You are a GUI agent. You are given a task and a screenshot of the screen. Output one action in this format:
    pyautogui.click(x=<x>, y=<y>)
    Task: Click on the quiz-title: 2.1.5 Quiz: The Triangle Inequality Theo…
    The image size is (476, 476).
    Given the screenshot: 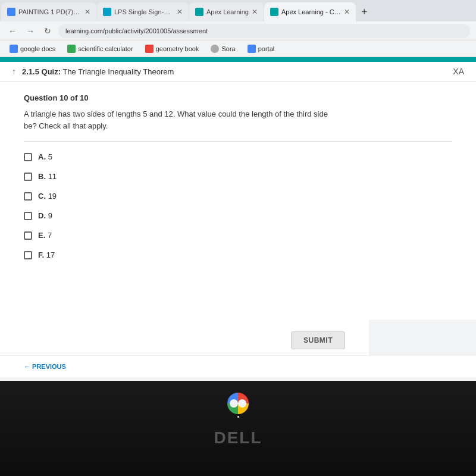 What is the action you would take?
    pyautogui.click(x=98, y=71)
    